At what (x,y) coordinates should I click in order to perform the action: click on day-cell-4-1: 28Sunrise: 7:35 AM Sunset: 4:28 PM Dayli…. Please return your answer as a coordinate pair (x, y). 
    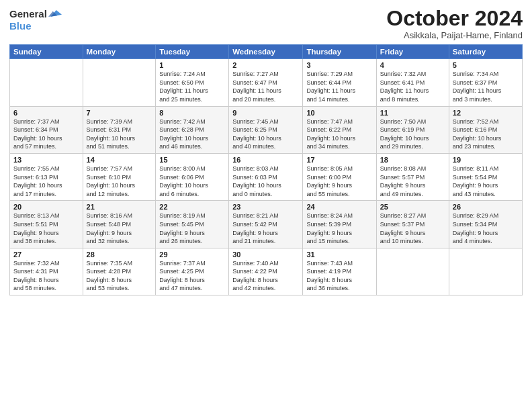
    Looking at the image, I should click on (120, 271).